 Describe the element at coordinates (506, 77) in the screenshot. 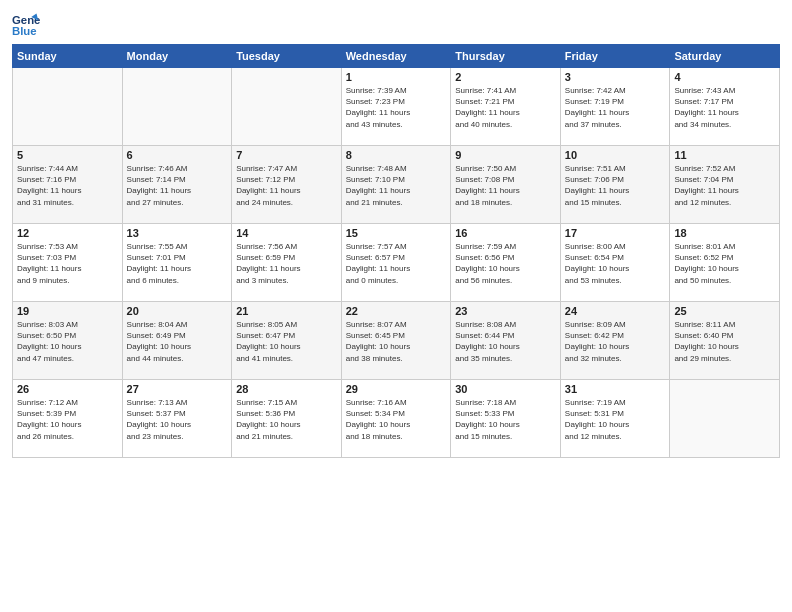

I see `day-number: 2` at that location.